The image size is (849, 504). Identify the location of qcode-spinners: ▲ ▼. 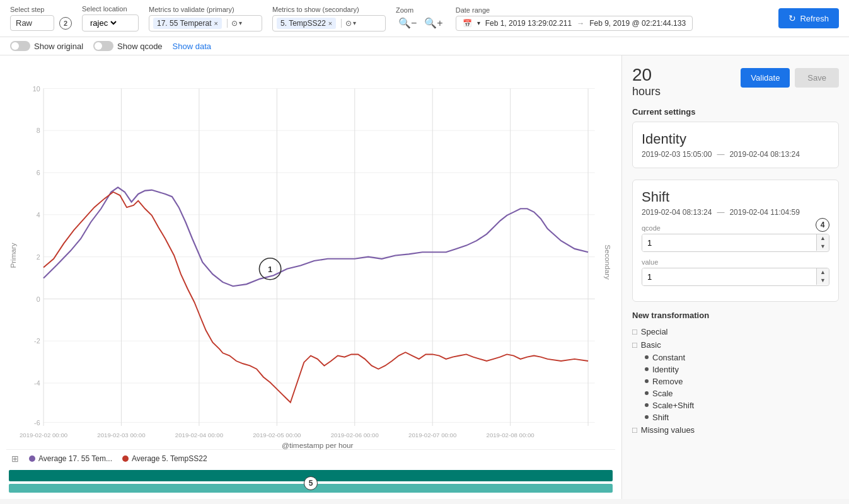
(823, 243).